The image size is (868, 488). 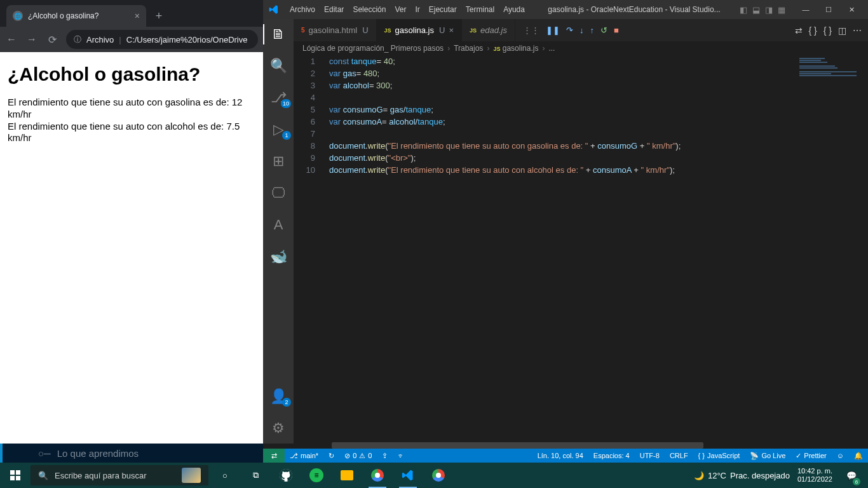 I want to click on split-editor-icon: ◫, so click(x=843, y=30).